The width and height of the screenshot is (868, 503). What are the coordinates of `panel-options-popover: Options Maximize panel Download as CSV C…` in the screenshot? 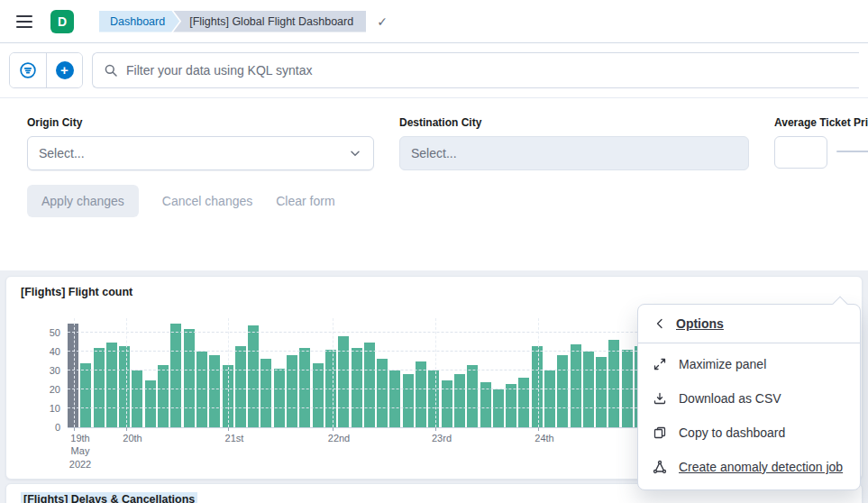 It's located at (749, 397).